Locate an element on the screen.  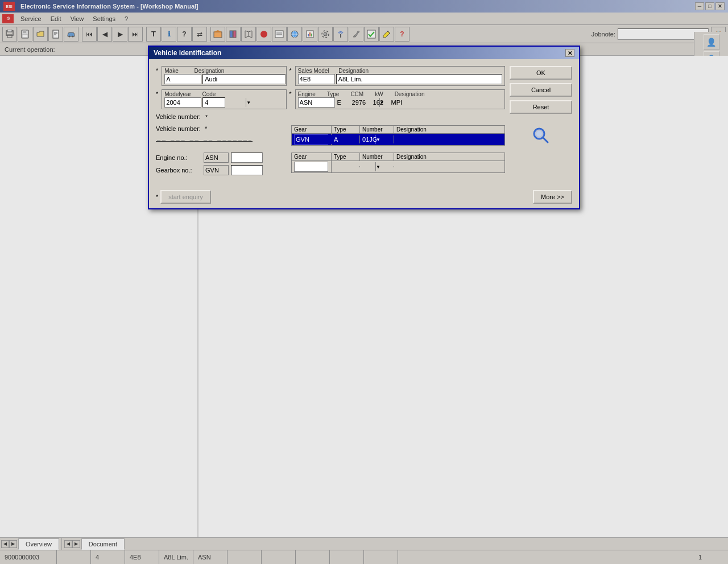
gear1-cell-number: 01JG is located at coordinates (377, 139).